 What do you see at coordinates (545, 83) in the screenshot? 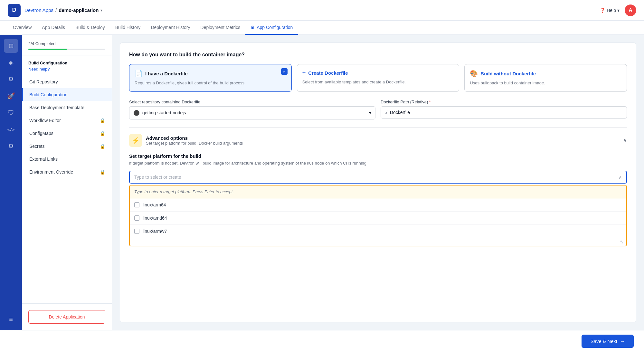
I see `build-option-buildpack-desc: Uses buildpack to build container image.` at bounding box center [545, 83].